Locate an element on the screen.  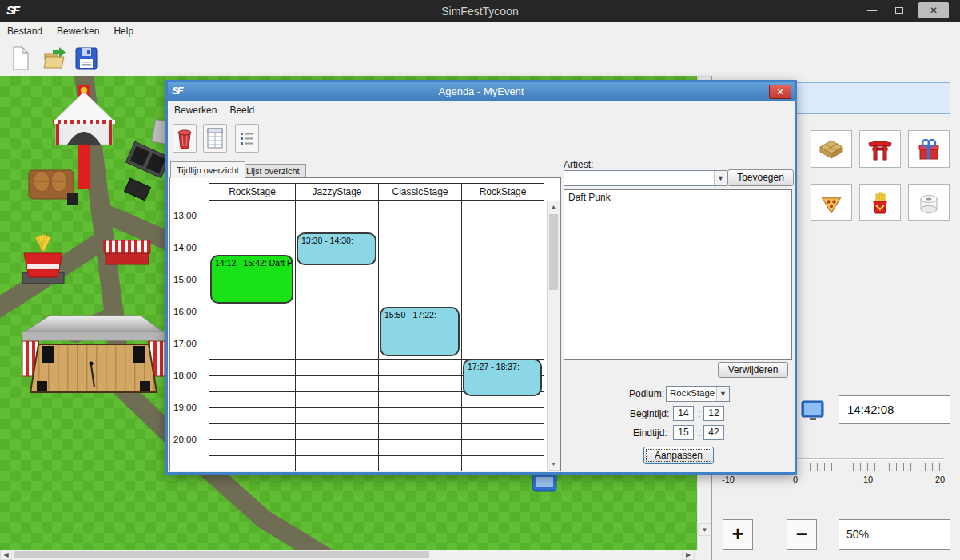
trash-icon is located at coordinates (185, 139).